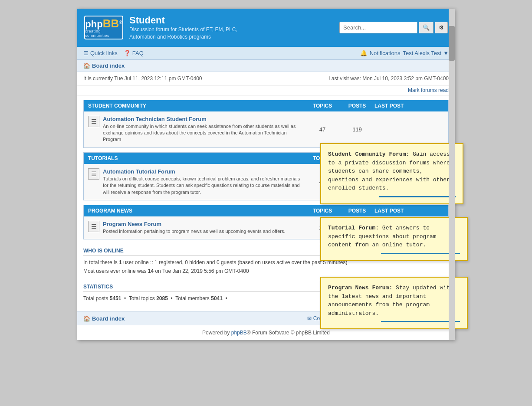 The image size is (532, 406). I want to click on logo-sub: creating communities, so click(104, 33).